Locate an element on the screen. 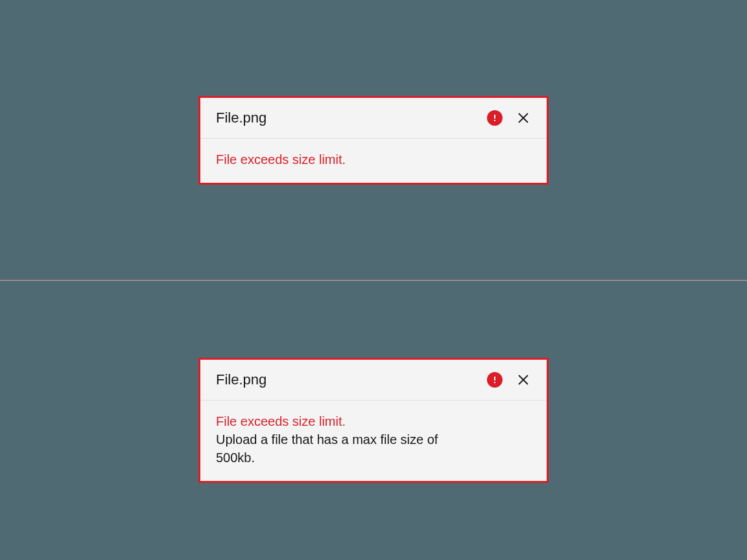 This screenshot has height=560, width=747. file-card-body: File exceeds size limit. Upload a file t… is located at coordinates (374, 441).